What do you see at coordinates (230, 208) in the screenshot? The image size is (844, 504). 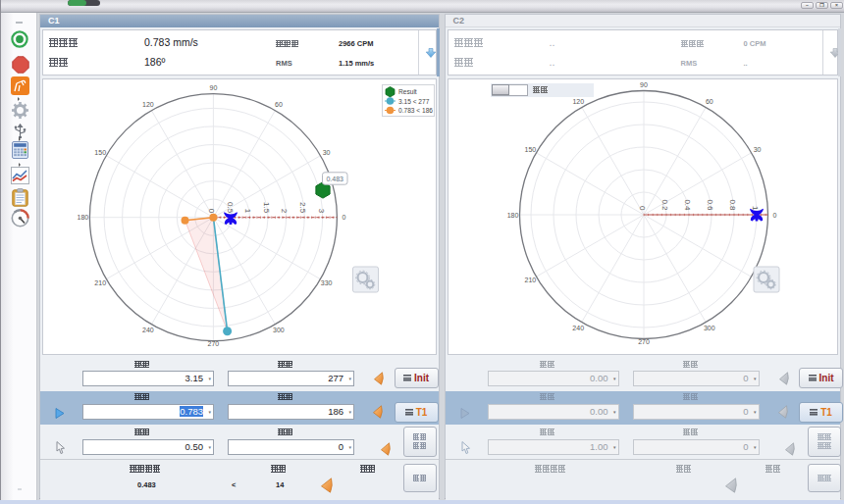 I see `svg-text: 0.5` at bounding box center [230, 208].